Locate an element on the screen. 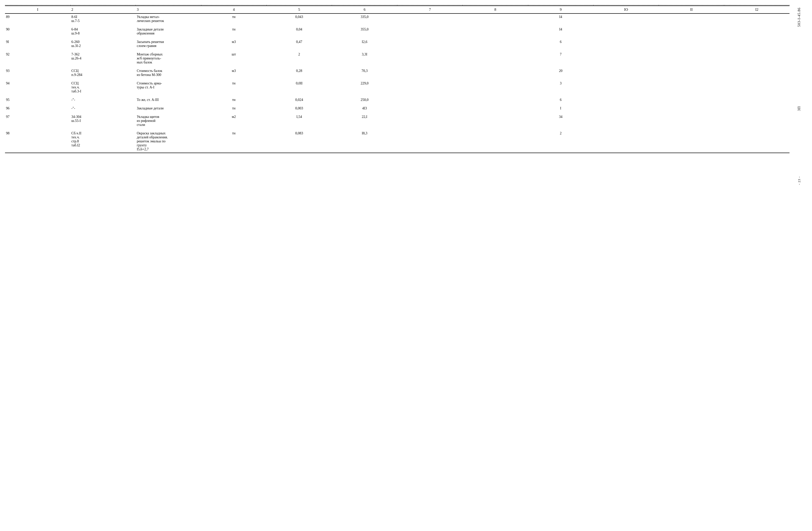  cell-row-90-col3: Закладные деталиобрамления is located at coordinates (169, 31).